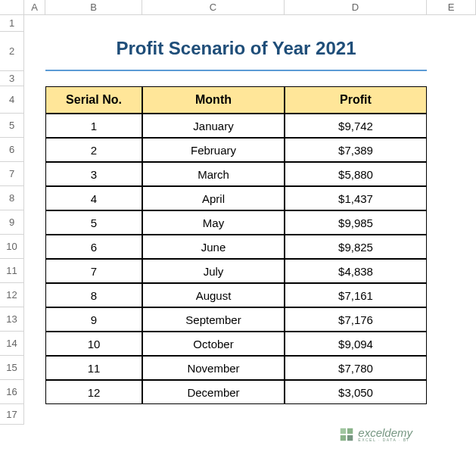 The height and width of the screenshot is (461, 476). What do you see at coordinates (356, 174) in the screenshot?
I see `table-cell-profit: $5,880` at bounding box center [356, 174].